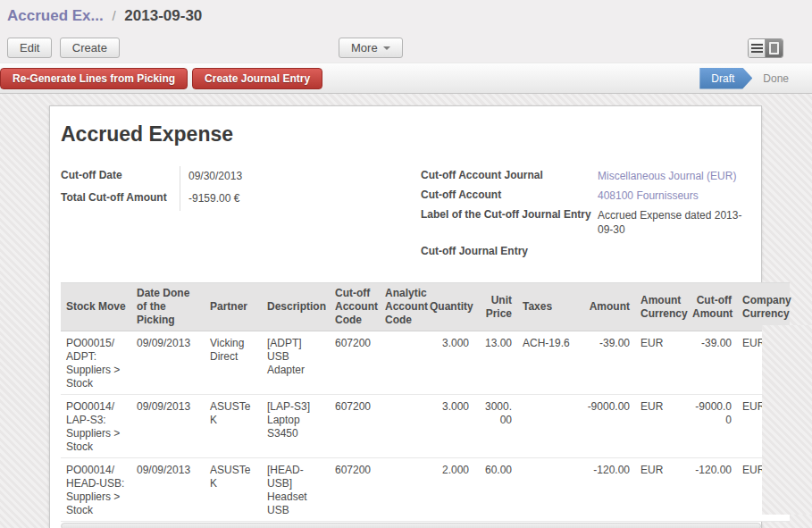 This screenshot has height=528, width=812. Describe the element at coordinates (774, 48) in the screenshot. I see `form-view-icon` at that location.